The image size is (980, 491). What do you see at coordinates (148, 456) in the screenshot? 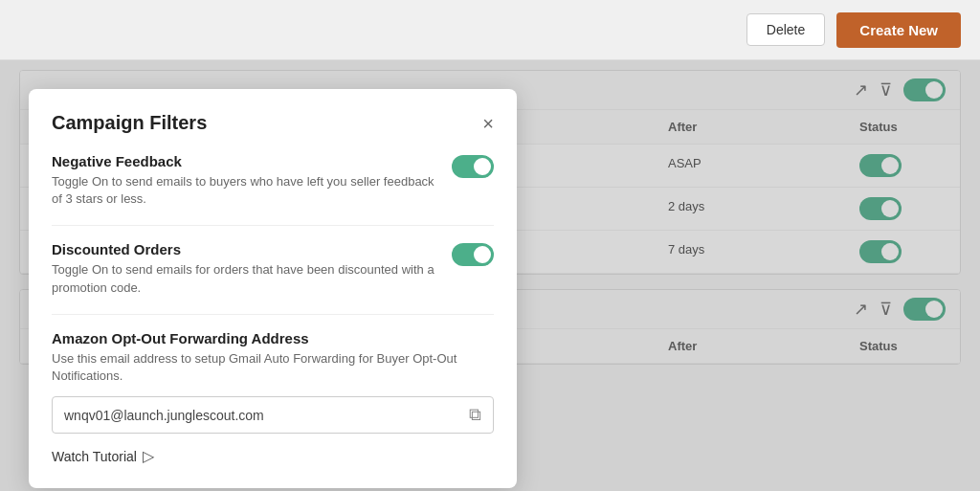
I see `play-icon: ▷` at bounding box center [148, 456].